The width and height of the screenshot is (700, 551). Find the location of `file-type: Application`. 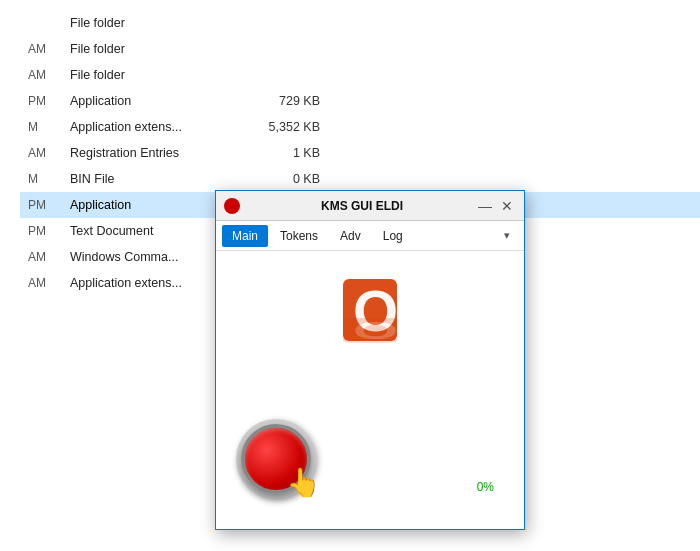

file-type: Application is located at coordinates (155, 101).